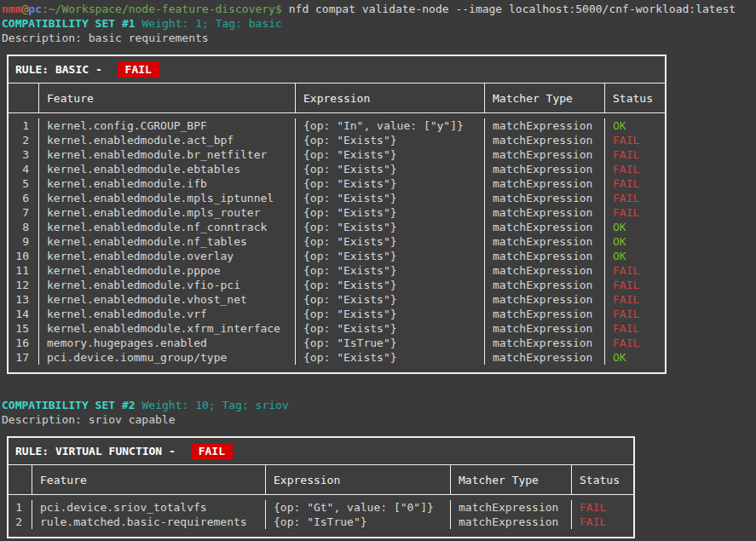 This screenshot has width=756, height=541. Describe the element at coordinates (337, 329) in the screenshot. I see `table-row: 15 kernel.enabledmodule.xfrm_interface {…` at that location.